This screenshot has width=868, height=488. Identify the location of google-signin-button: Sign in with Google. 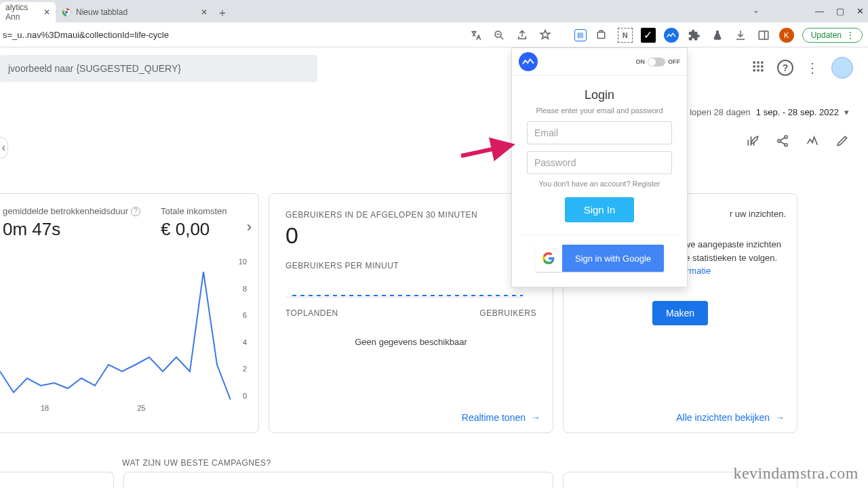
(599, 258).